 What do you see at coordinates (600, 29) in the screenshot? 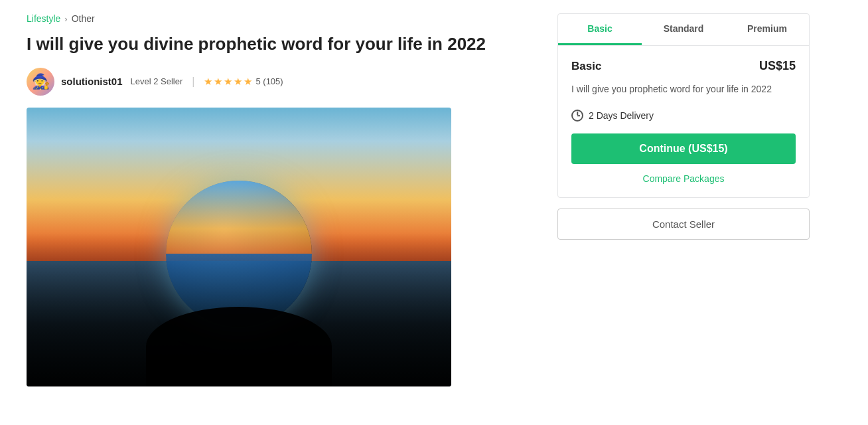
I see `tab-basic: Basic` at bounding box center [600, 29].